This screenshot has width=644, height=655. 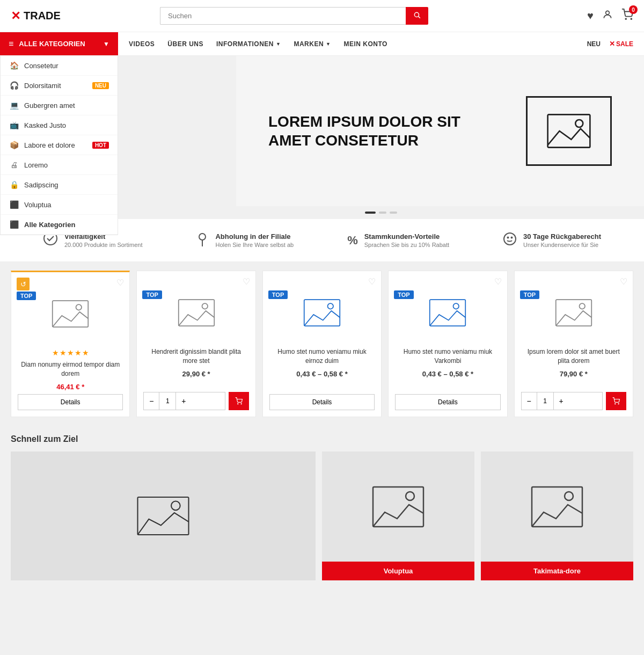 I want to click on recycle-icon: ↺, so click(x=23, y=284).